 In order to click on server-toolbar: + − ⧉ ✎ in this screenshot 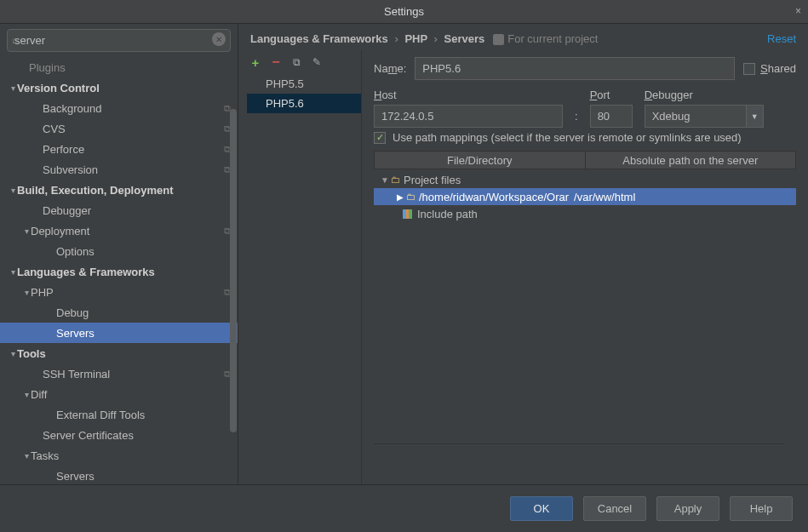, I will do `click(304, 64)`.